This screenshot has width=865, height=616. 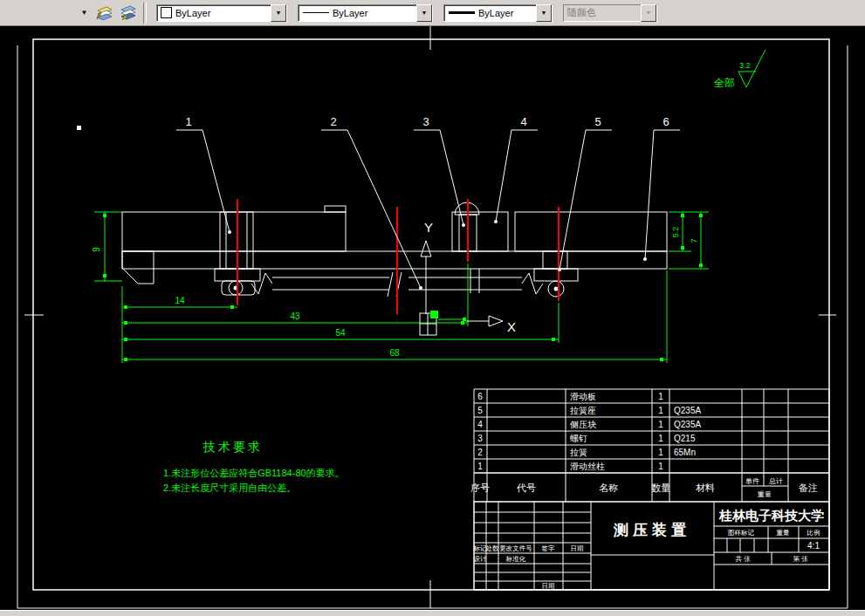 I want to click on x-axis-label: X, so click(x=511, y=326).